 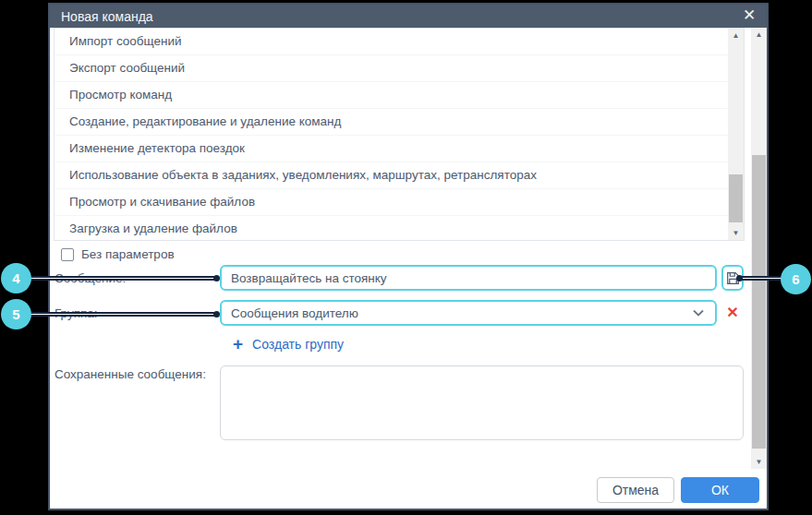 I want to click on dialog-scrollbar-thumb, so click(x=759, y=302).